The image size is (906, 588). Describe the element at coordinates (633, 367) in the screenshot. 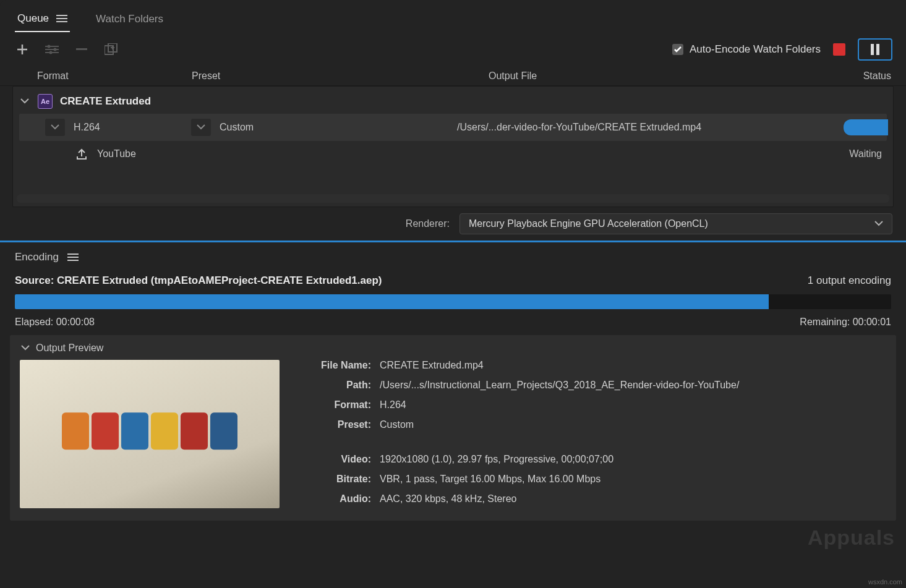

I see `value-filename: CREATE Extruded.mp4` at that location.